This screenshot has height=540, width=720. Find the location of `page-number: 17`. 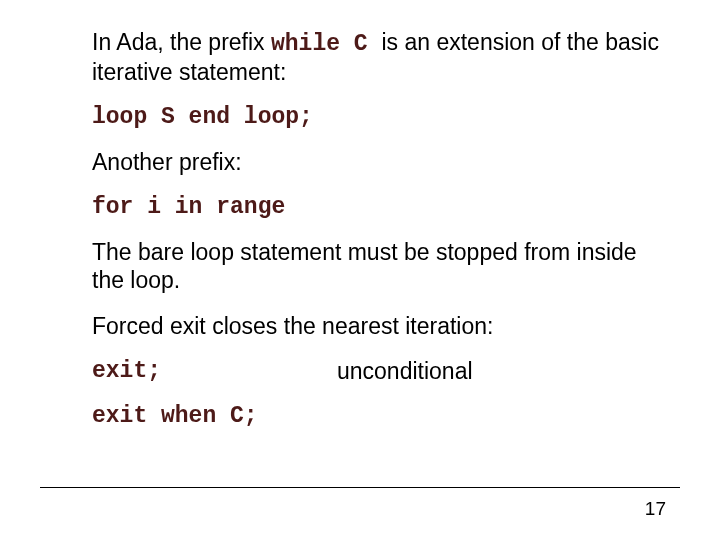

page-number: 17 is located at coordinates (656, 509).